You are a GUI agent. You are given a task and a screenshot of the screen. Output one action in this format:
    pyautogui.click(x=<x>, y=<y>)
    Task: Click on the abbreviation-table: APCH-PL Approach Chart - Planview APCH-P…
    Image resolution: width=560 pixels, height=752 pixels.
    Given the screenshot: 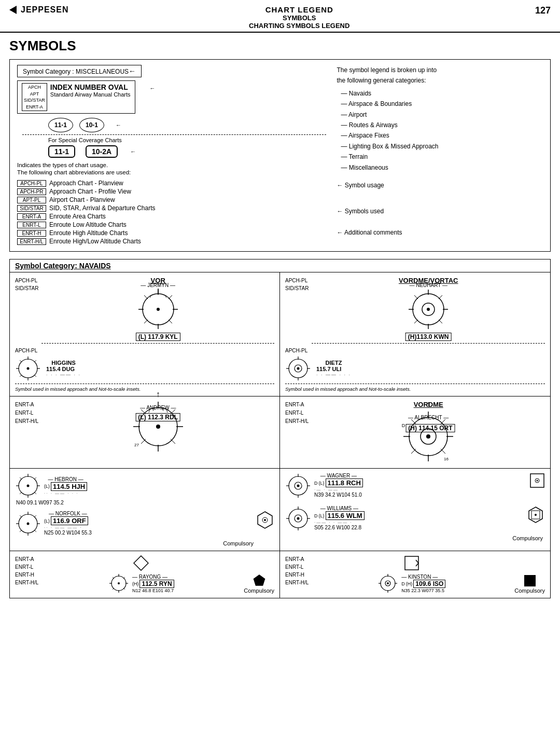 What is the action you would take?
    pyautogui.click(x=172, y=212)
    